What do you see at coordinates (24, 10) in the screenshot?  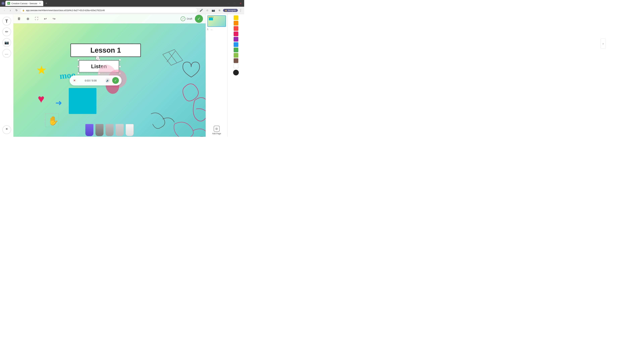 I see `security-icon: 🔒` at bounding box center [24, 10].